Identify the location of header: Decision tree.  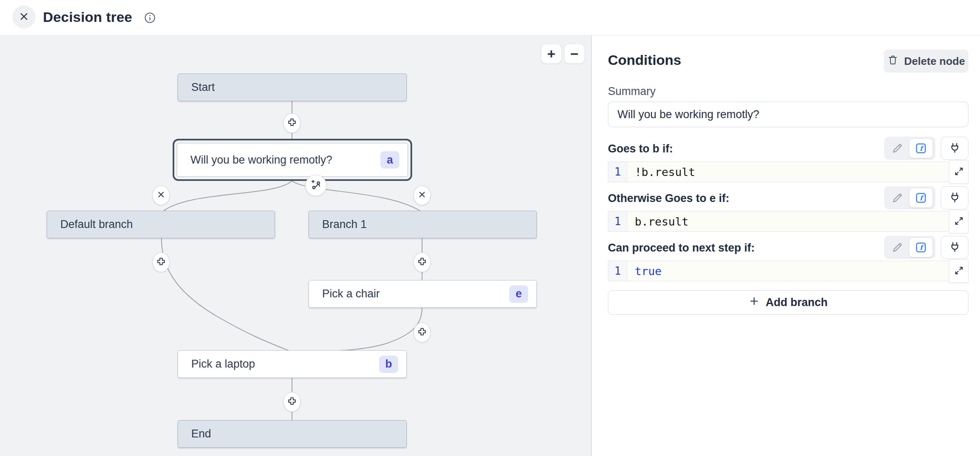
(490, 18).